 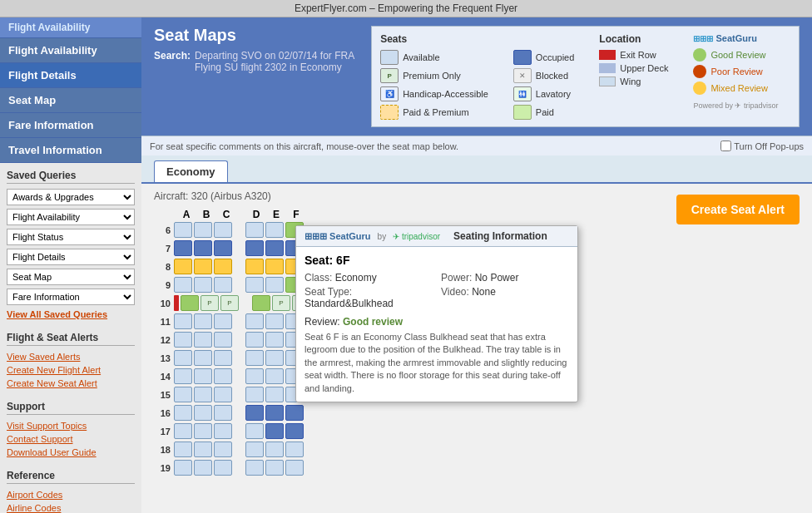 What do you see at coordinates (223, 467) in the screenshot?
I see `seat-19C` at bounding box center [223, 467].